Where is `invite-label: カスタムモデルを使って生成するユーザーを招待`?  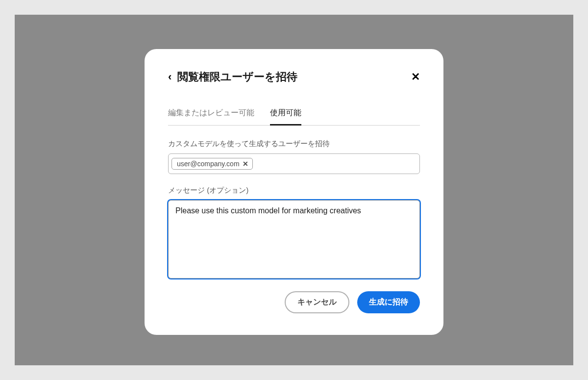
invite-label: カスタムモデルを使って生成するユーザーを招待 is located at coordinates (294, 144).